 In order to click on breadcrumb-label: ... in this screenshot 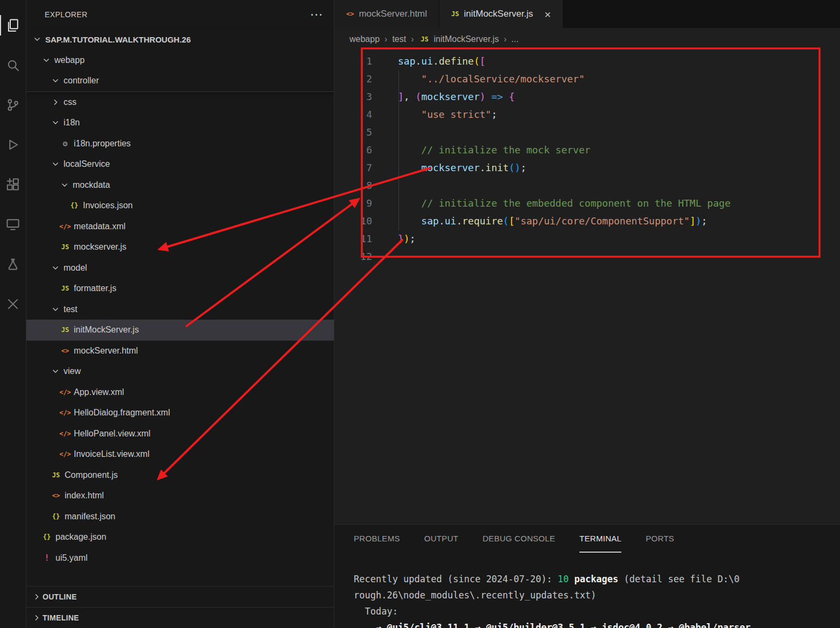, I will do `click(515, 39)`.